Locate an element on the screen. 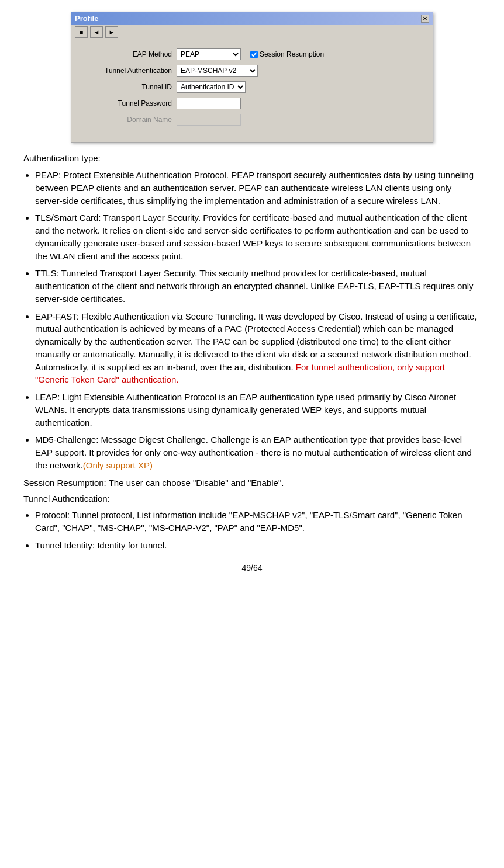  dialog-toolbar: ■ ◄ ► is located at coordinates (252, 33).